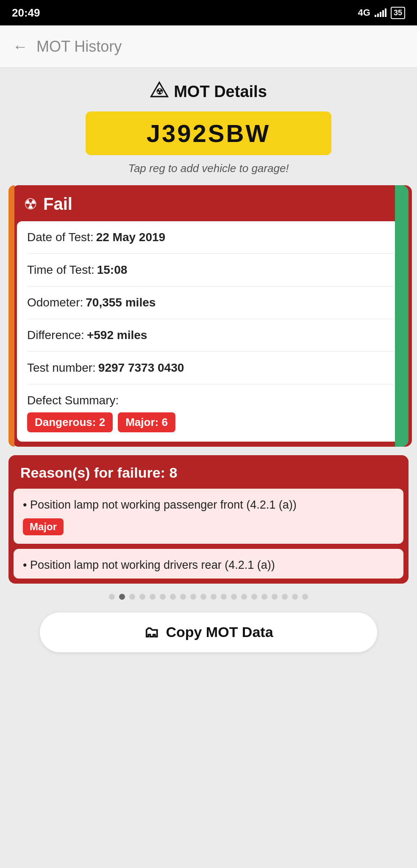  I want to click on orange-bar, so click(11, 316).